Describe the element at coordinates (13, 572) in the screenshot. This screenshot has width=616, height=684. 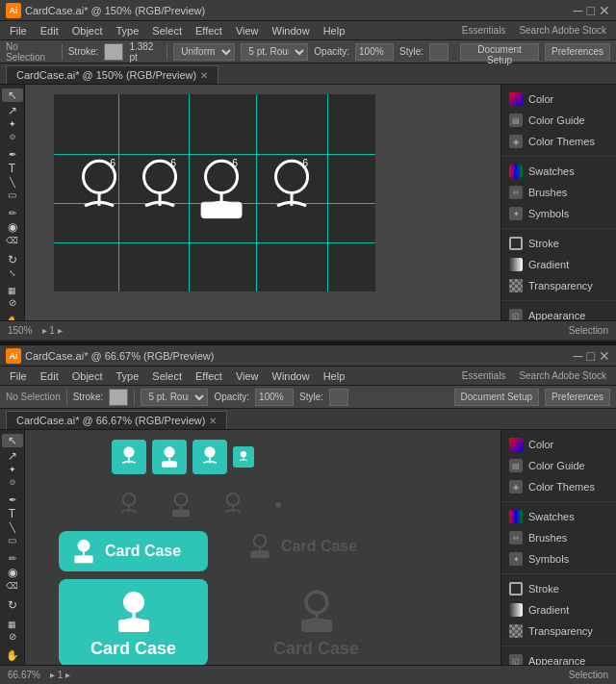
I see `tool-blob-brush-bottom: ◉` at that location.